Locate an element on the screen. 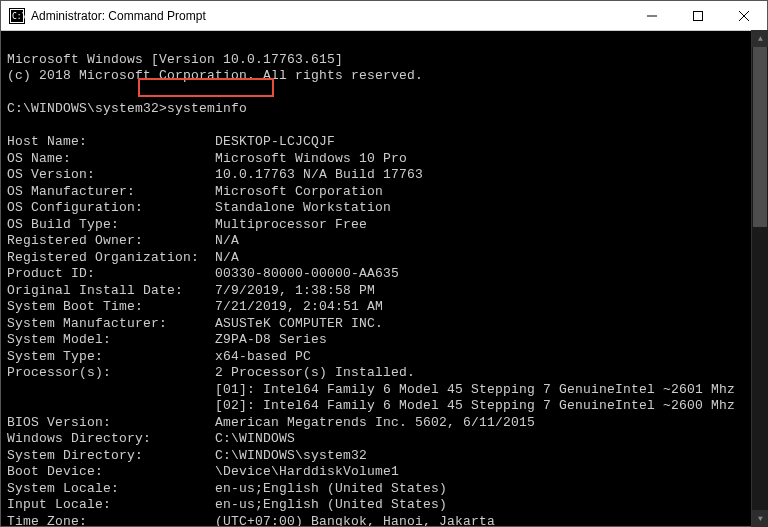 This screenshot has width=768, height=527. info-label: OS Manufacturer: is located at coordinates (111, 192).